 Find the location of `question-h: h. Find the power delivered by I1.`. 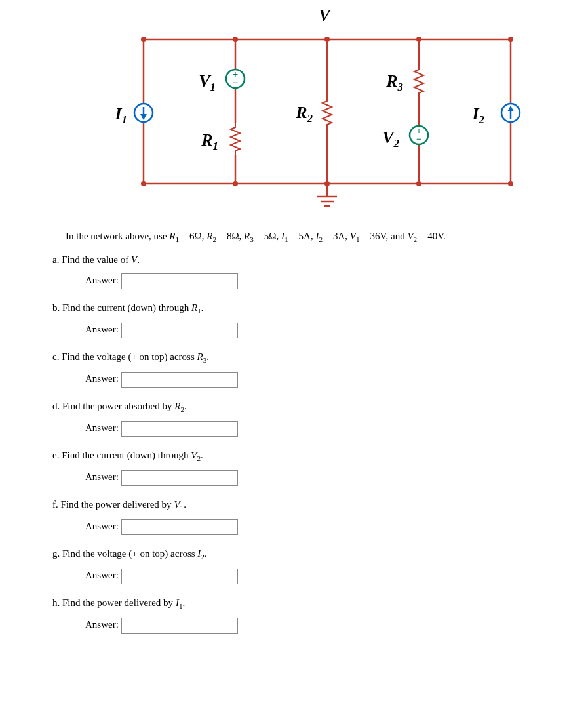

question-h: h. Find the power delivered by I1. is located at coordinates (300, 603).